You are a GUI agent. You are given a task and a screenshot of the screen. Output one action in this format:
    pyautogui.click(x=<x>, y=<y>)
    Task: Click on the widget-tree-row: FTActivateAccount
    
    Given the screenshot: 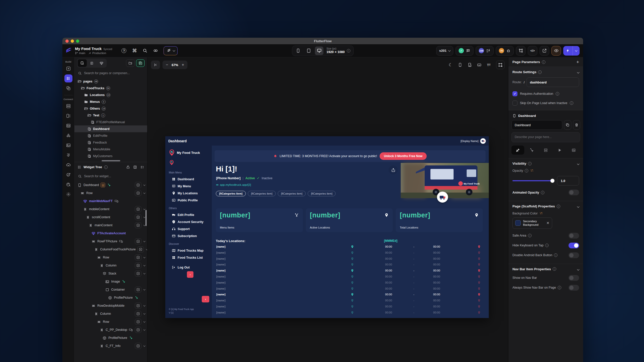 What is the action you would take?
    pyautogui.click(x=111, y=233)
    